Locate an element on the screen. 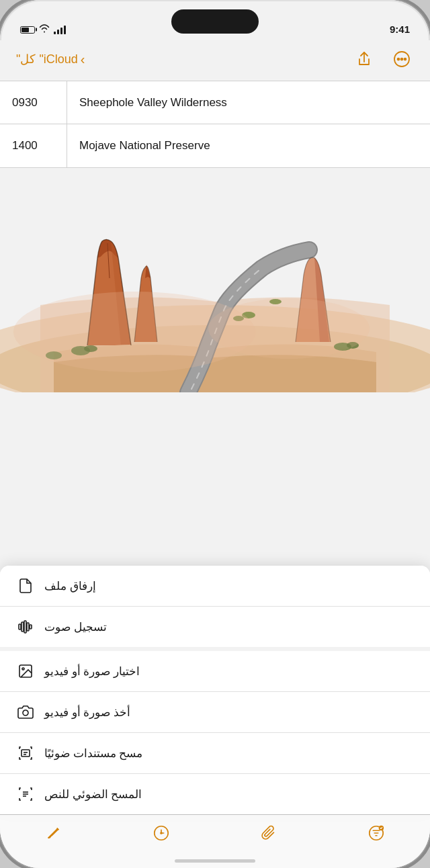 Image resolution: width=430 pixels, height=868 pixels. note-table: 0930 Sheephole Valley Wilderness 1400 Mo… is located at coordinates (215, 124).